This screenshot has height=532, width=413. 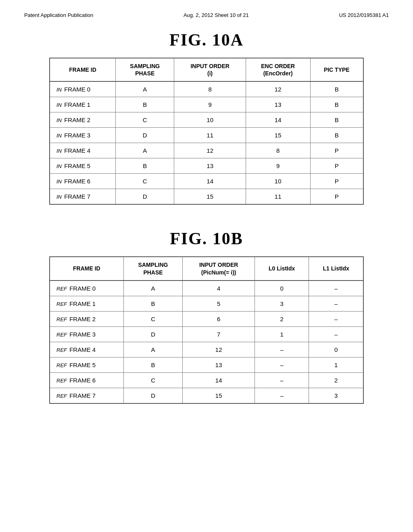 I want to click on fig10b-row7-l0: –, so click(x=282, y=396).